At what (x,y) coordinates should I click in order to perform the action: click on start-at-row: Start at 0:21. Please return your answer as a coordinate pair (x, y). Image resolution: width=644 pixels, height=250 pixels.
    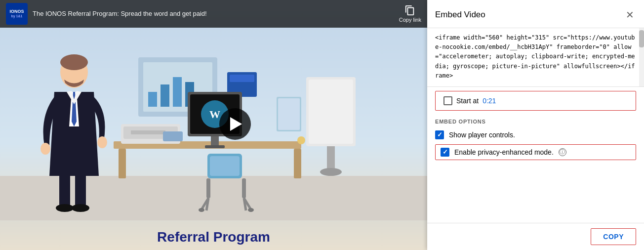
    Looking at the image, I should click on (535, 101).